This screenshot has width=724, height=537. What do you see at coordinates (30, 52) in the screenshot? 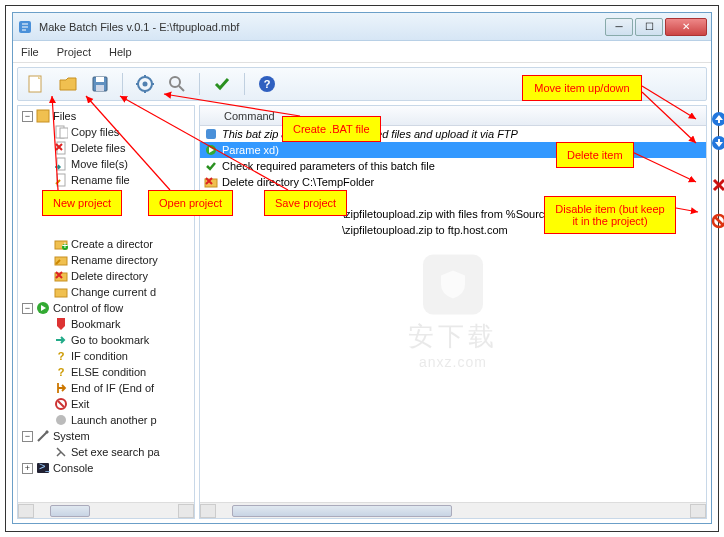
I see `menu-file: File` at bounding box center [30, 52].